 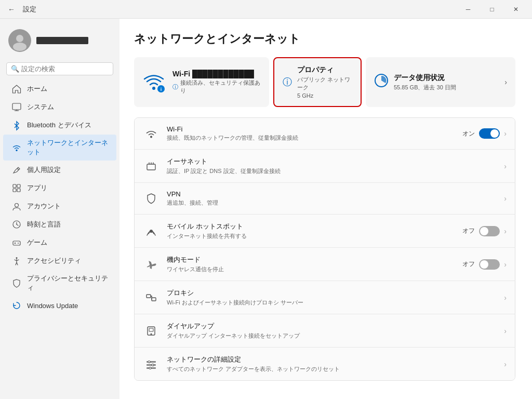 I want to click on sidebar-item-accounts: アカウント, so click(x=60, y=206).